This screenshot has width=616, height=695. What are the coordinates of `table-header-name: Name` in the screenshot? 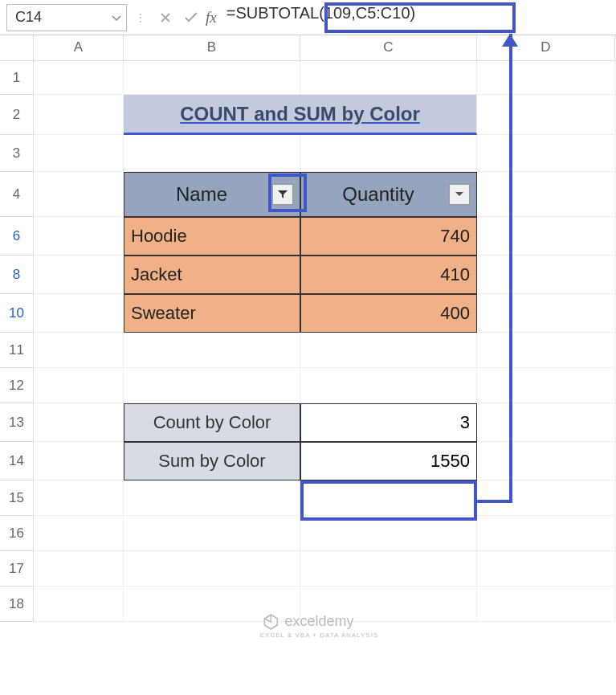 It's located at (212, 194).